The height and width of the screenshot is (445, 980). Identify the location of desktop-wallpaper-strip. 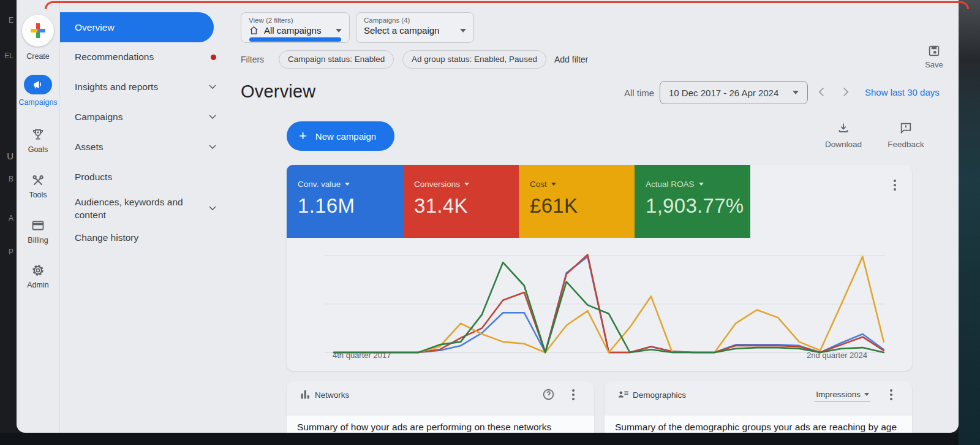
(969, 222).